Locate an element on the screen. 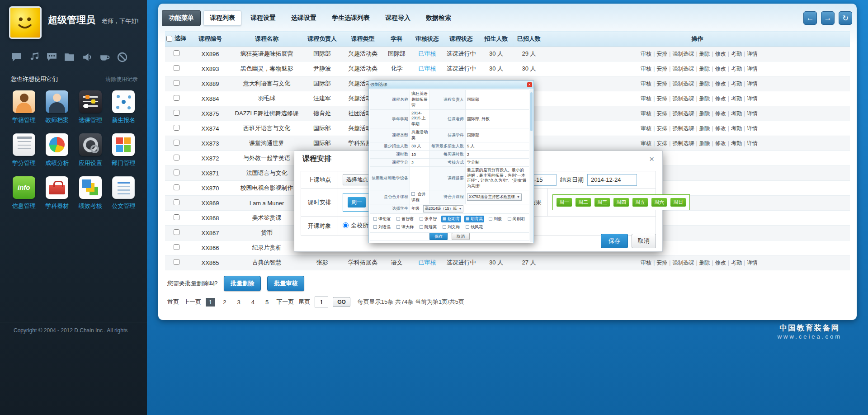 The image size is (868, 415). student-chip: 谭大样 is located at coordinates (405, 227).